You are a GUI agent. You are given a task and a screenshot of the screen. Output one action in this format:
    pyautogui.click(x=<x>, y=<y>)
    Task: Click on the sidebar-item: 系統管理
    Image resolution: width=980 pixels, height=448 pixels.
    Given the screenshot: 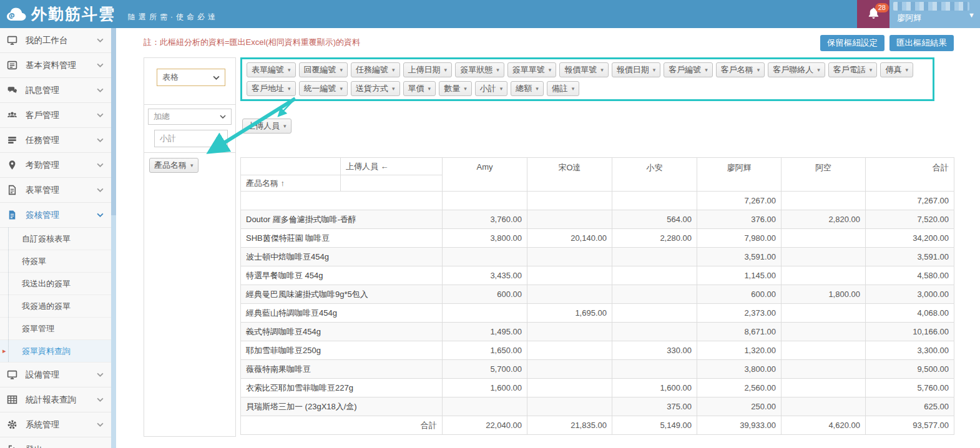 What is the action you would take?
    pyautogui.click(x=56, y=425)
    